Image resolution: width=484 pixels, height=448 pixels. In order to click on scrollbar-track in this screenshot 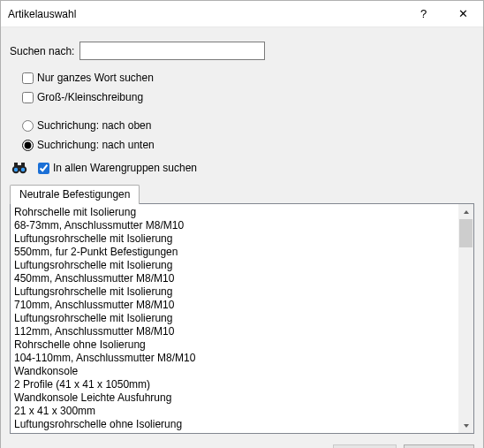, I will do `click(466, 318)`.